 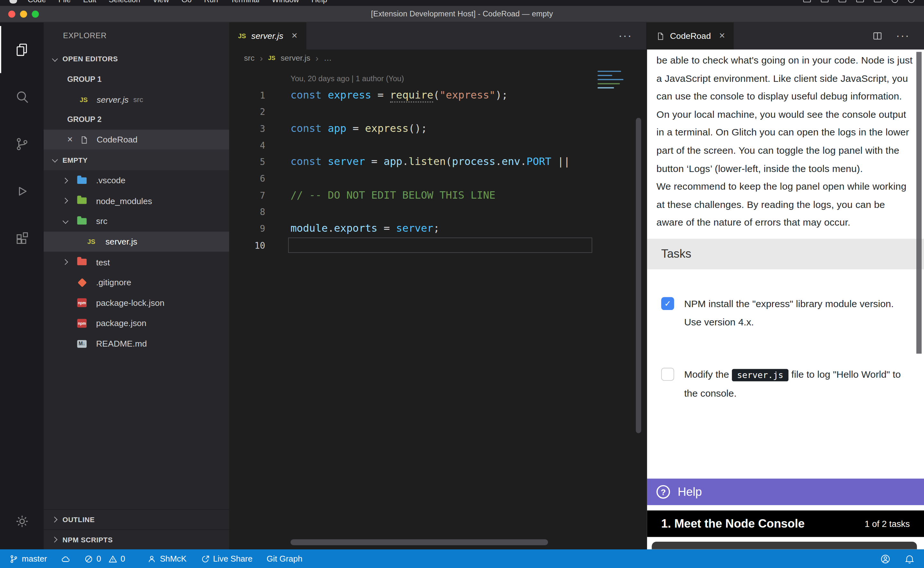 I want to click on tree-item-node-modules: node_modules, so click(x=137, y=201).